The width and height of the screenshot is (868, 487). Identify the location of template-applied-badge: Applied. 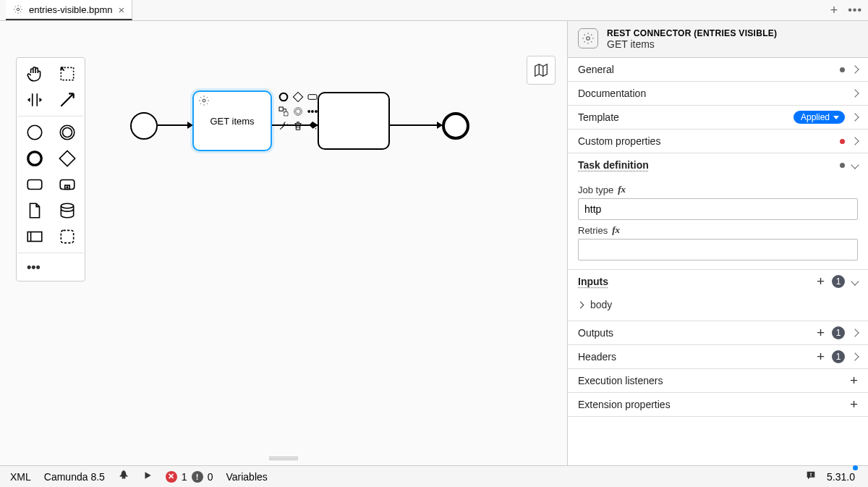
(819, 117).